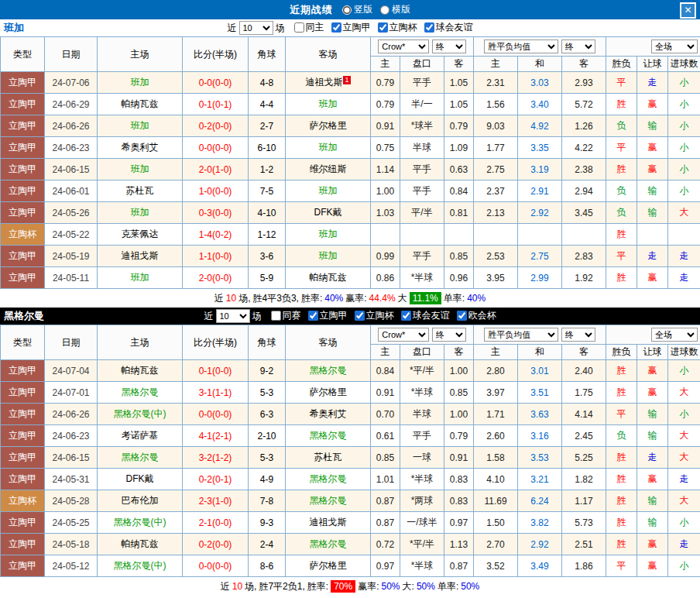 The height and width of the screenshot is (598, 700). What do you see at coordinates (496, 545) in the screenshot?
I see `avg-home-cell: 2.70` at bounding box center [496, 545].